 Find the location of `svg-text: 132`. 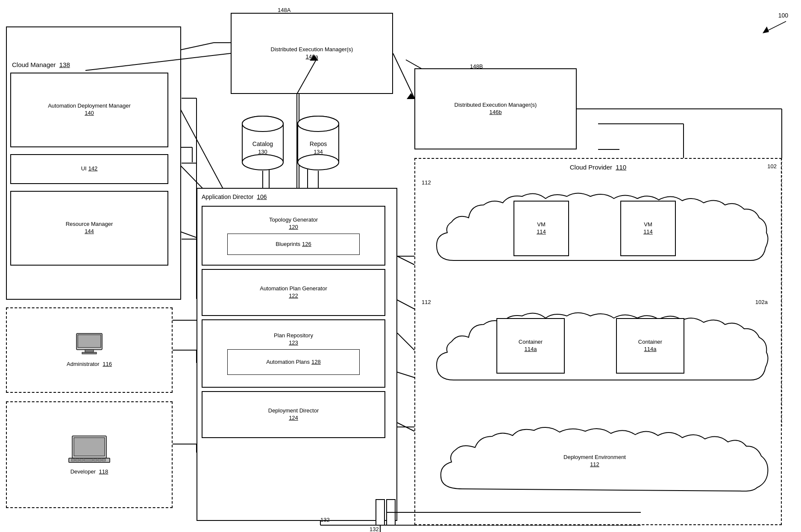

svg-text: 132 is located at coordinates (374, 529).